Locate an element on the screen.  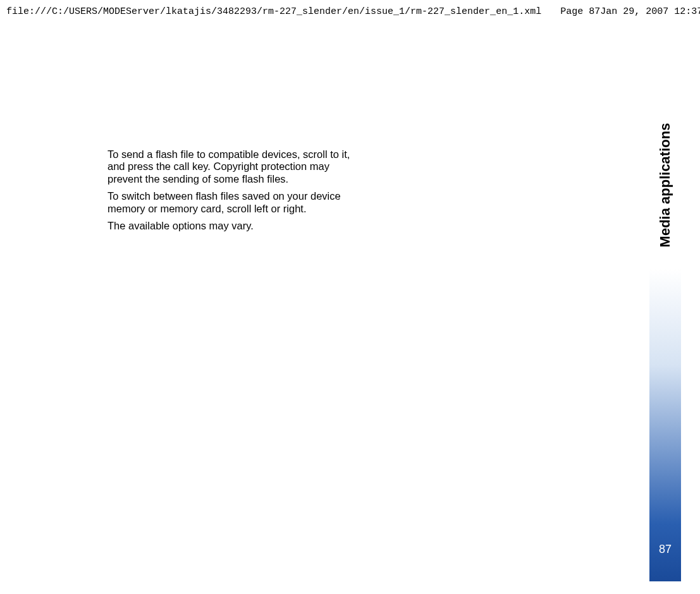
page-label: Page 87 is located at coordinates (580, 11).